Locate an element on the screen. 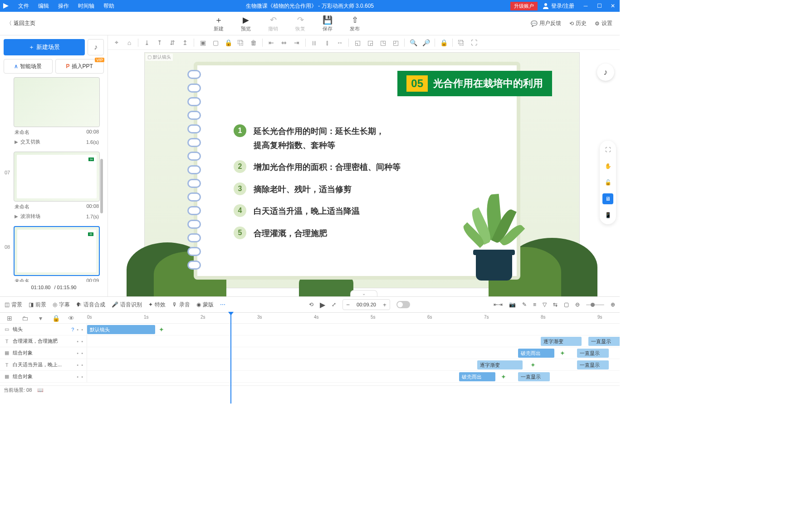 This screenshot has height=532, width=812. more-button: ⋯ is located at coordinates (223, 305).